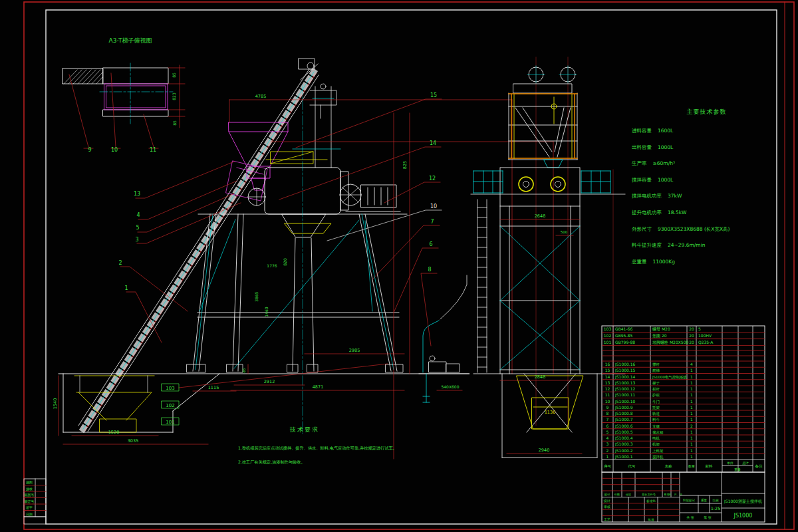 This screenshot has height=532, width=798. Describe the element at coordinates (686, 245) in the screenshot. I see `spec-value: 24~29.6m/min` at that location.